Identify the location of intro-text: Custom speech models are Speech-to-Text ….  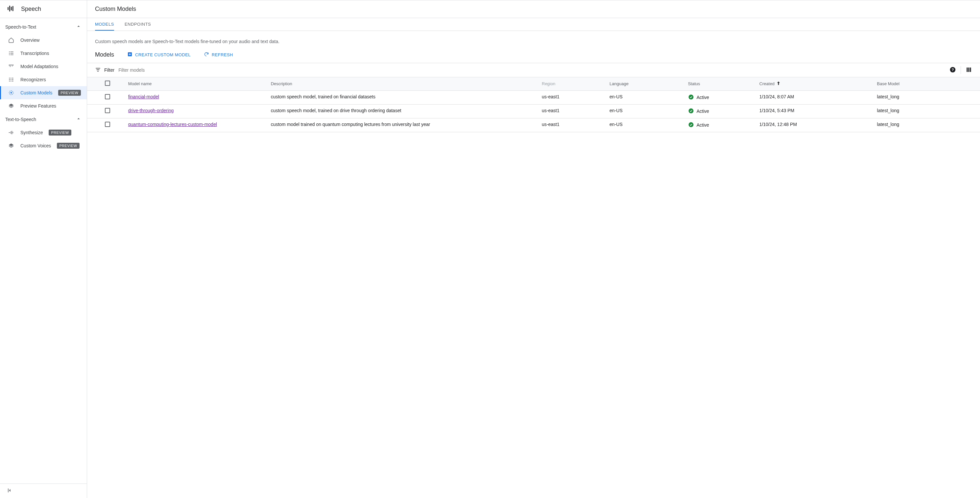
(533, 40).